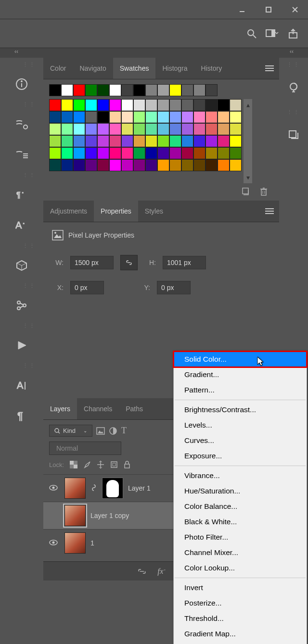  What do you see at coordinates (85, 448) in the screenshot?
I see `blend-mode-select: Normal` at bounding box center [85, 448].